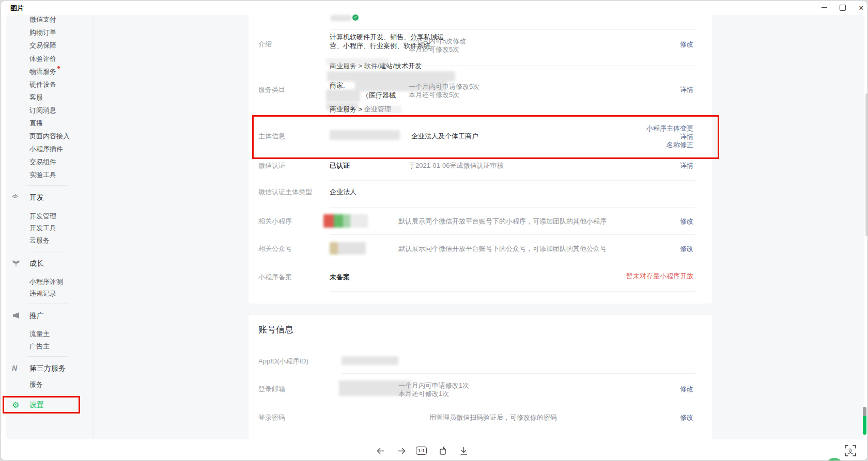 The image size is (868, 461). I want to click on window-title: 图片, so click(17, 8).